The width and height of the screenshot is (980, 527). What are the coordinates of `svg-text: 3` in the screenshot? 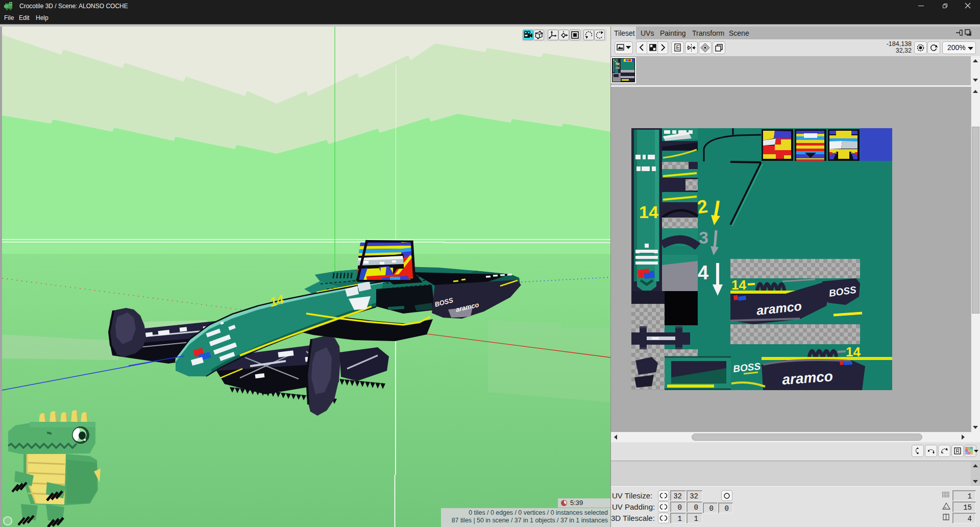 It's located at (703, 237).